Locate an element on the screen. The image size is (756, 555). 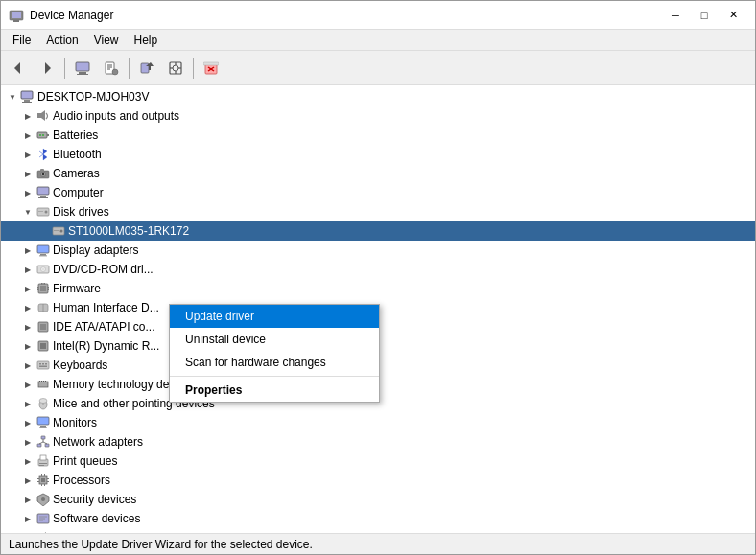
ctx-properties: Properties is located at coordinates (274, 390).